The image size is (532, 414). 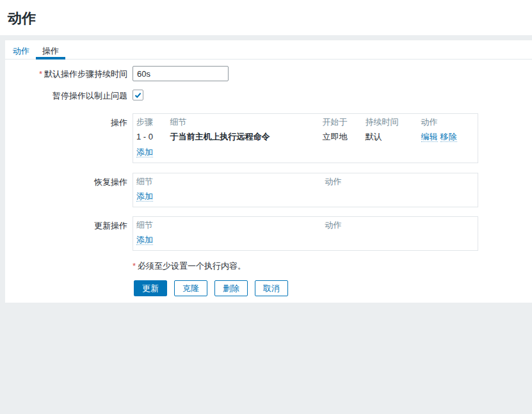 What do you see at coordinates (138, 95) in the screenshot?
I see `pause-suppressed-checkbox` at bounding box center [138, 95].